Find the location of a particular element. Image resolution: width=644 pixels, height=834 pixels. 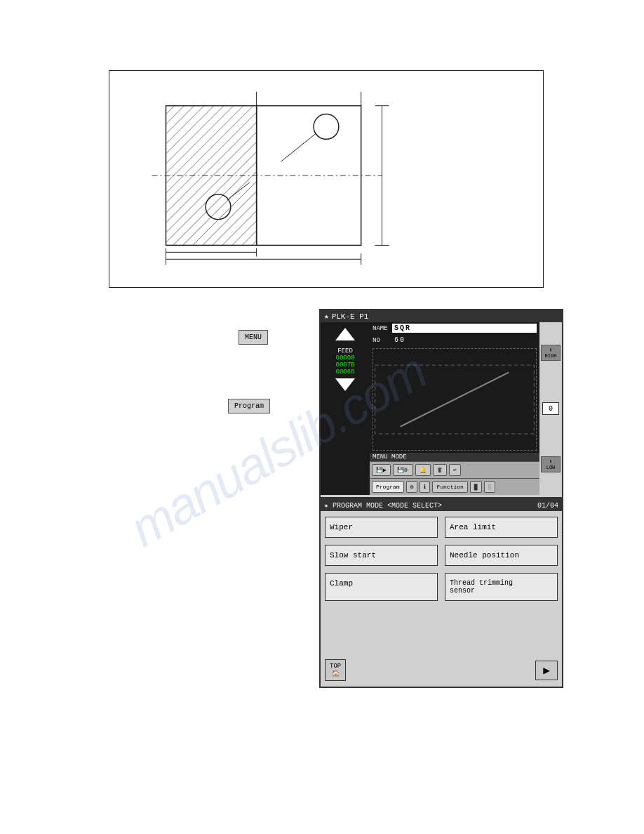

program-mode-body: Wiper Area limit Slow start Needle posit… is located at coordinates (441, 559).